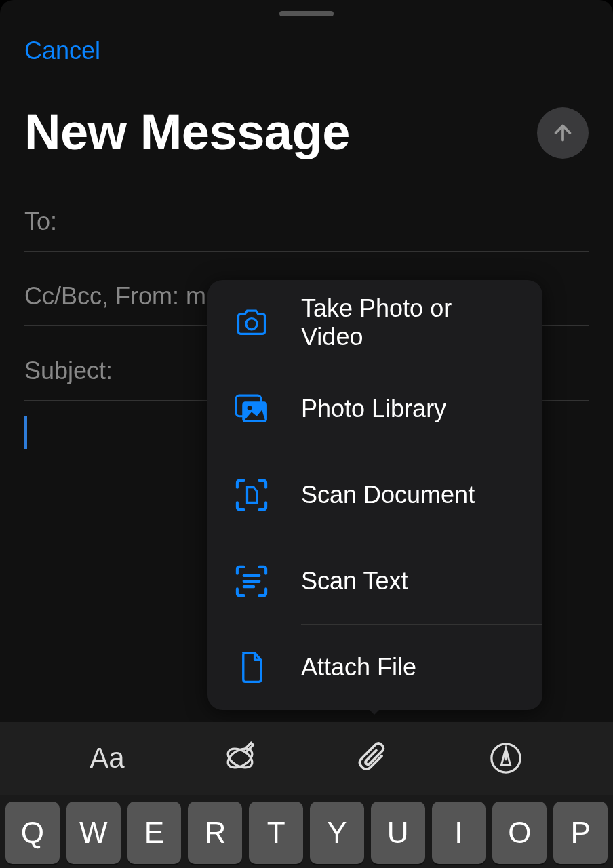  What do you see at coordinates (506, 758) in the screenshot?
I see `markup-icon` at bounding box center [506, 758].